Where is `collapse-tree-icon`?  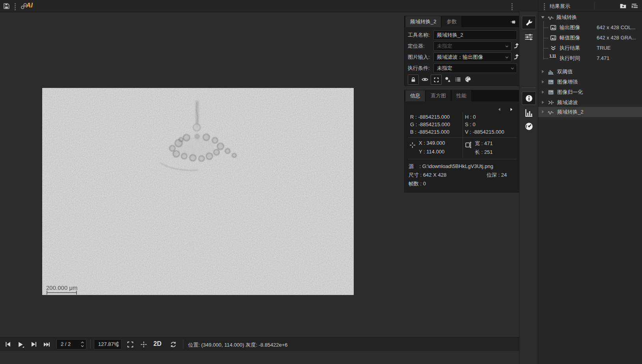 collapse-tree-icon is located at coordinates (635, 6).